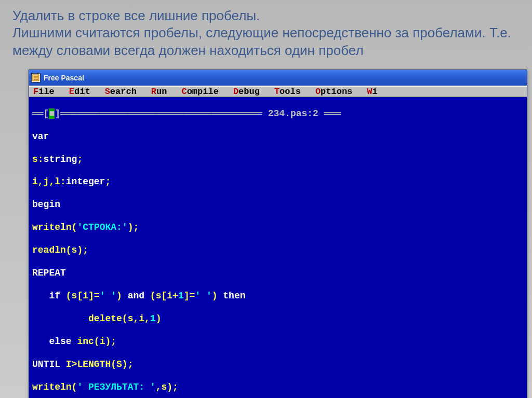 This screenshot has width=532, height=398. What do you see at coordinates (278, 365) in the screenshot?
I see `code-line: UNTIL I>LENGTH(S);` at bounding box center [278, 365].